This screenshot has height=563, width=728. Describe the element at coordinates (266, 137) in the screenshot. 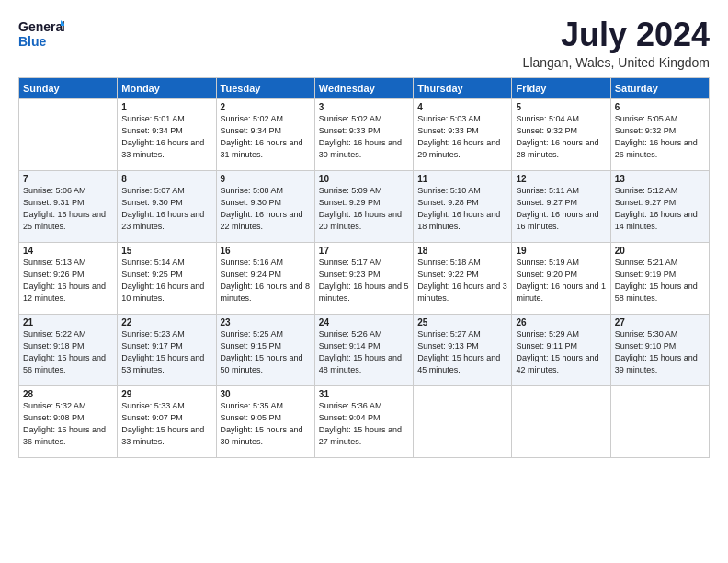

I see `day-info: Sunrise: 5:02 AMSunset: 9:34 PMDaylight:…` at that location.